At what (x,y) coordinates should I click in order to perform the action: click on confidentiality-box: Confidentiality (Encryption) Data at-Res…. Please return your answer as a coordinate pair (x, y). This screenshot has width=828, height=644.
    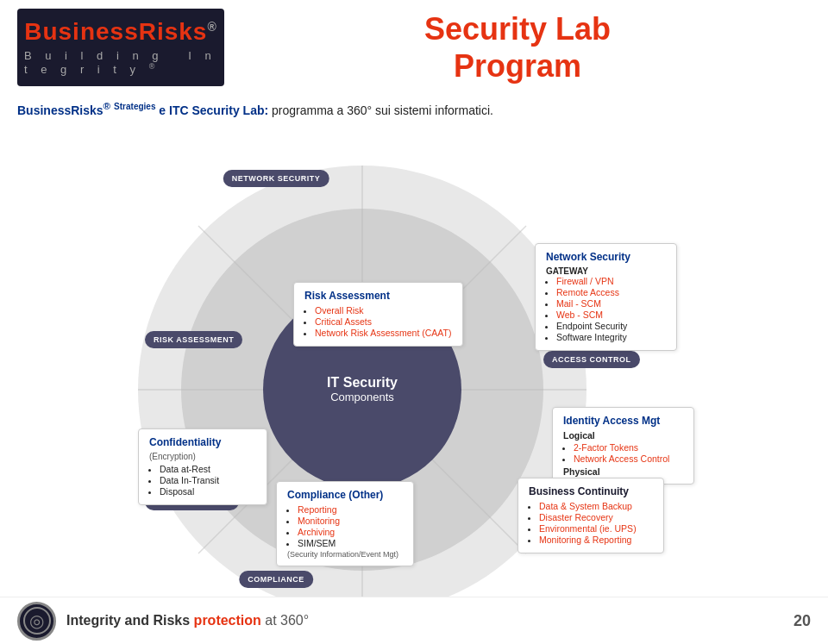
    Looking at the image, I should click on (203, 467).